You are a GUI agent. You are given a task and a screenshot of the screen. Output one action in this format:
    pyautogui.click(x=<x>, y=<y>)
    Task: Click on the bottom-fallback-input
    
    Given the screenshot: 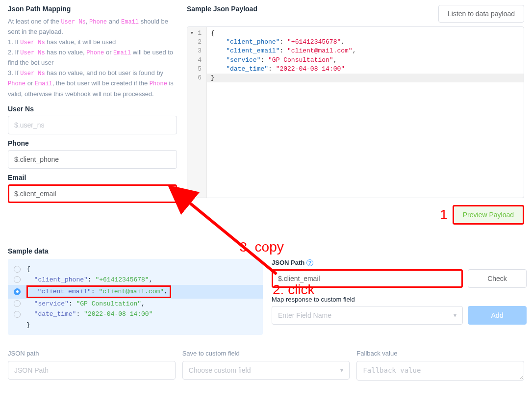 What is the action you would take?
    pyautogui.click(x=440, y=371)
    